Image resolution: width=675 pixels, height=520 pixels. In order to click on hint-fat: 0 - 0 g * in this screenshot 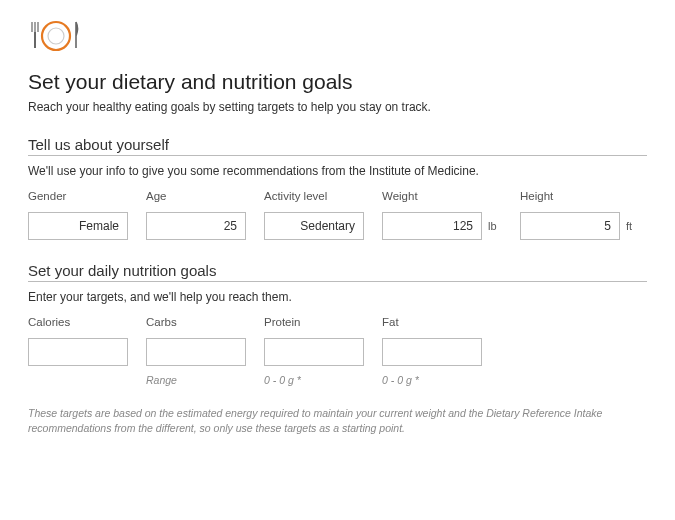, I will do `click(432, 380)`.